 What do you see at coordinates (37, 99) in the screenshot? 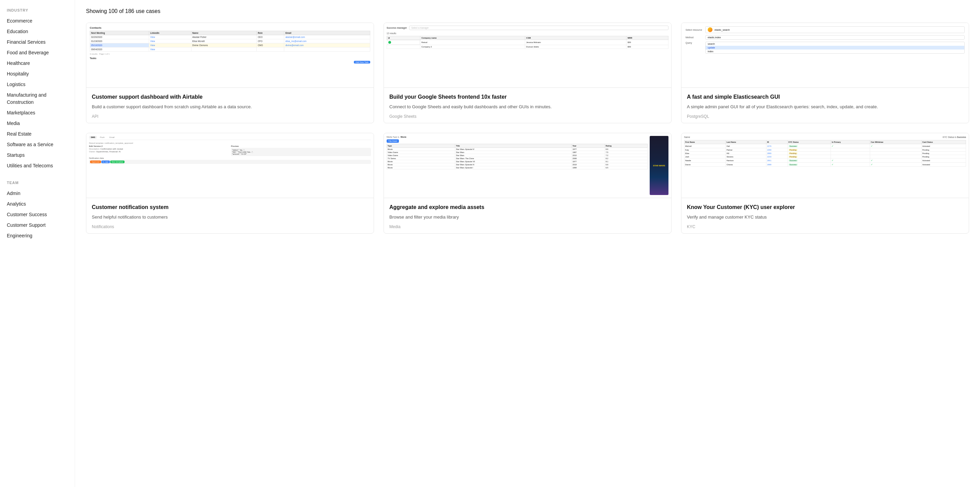
I see `sidebar-item-manufacturing: Manufacturing and Construction` at bounding box center [37, 99].